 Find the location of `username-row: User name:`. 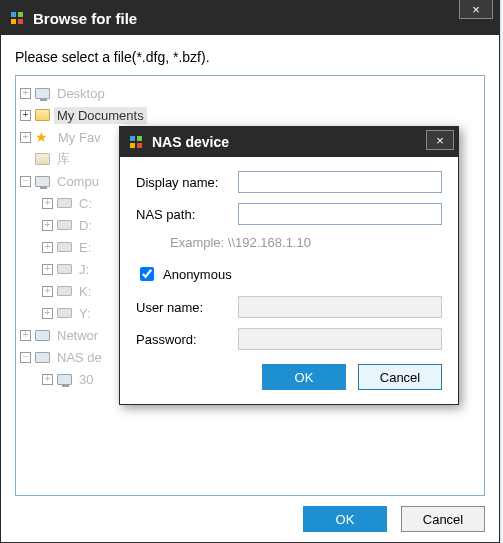

username-row: User name: is located at coordinates (289, 307).